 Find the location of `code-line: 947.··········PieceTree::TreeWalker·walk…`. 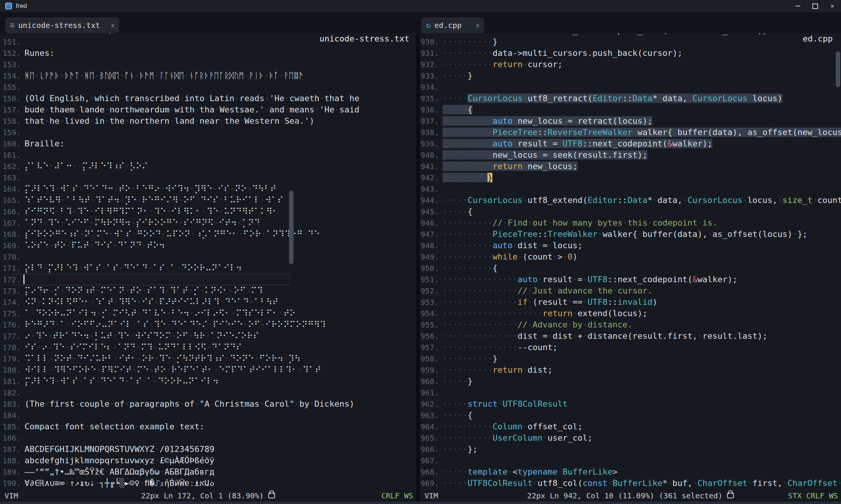

code-line: 947.··········PieceTree::TreeWalker·walk… is located at coordinates (630, 234).